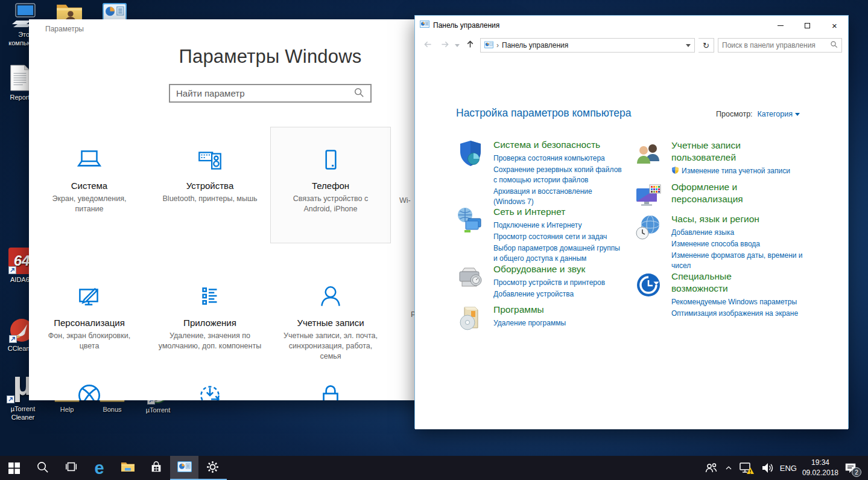 This screenshot has height=480, width=868. What do you see at coordinates (20, 78) in the screenshot?
I see `report-document-icon` at bounding box center [20, 78].